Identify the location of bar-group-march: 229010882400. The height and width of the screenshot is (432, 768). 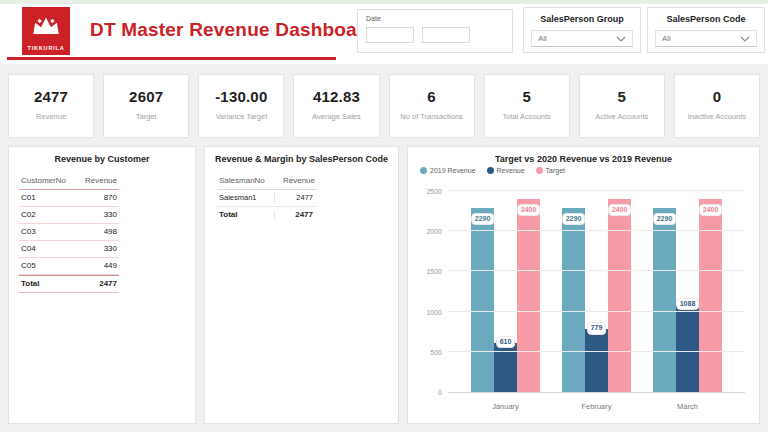
(688, 292).